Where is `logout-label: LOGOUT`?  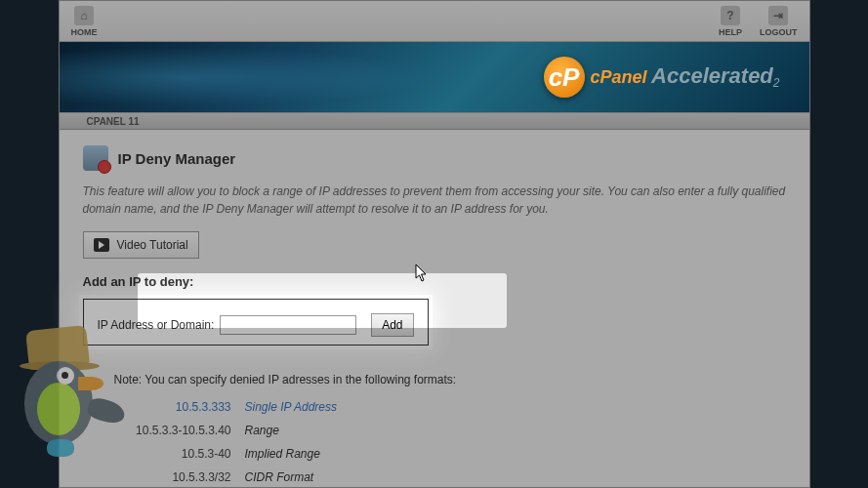
logout-label: LOGOUT is located at coordinates (779, 32).